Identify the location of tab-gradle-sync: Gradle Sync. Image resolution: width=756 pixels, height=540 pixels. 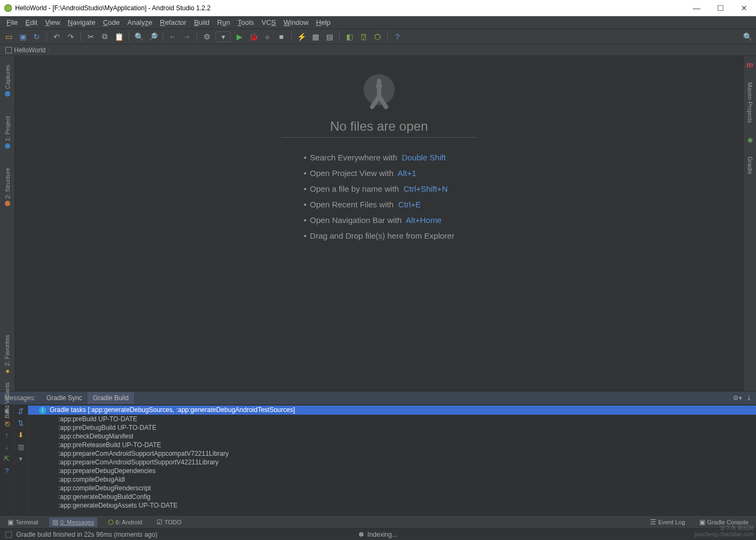
(64, 398).